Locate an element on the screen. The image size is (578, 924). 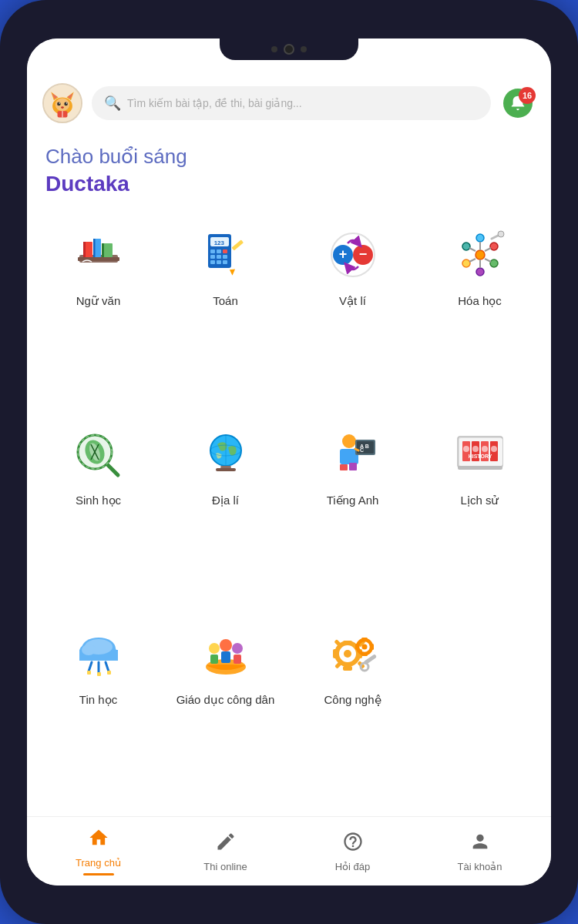
technology-icon is located at coordinates (353, 654).